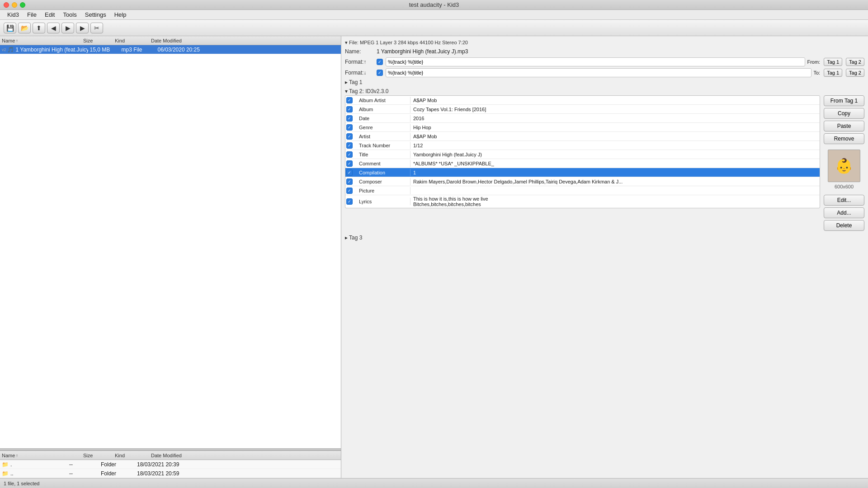 Image resolution: width=868 pixels, height=488 pixels. What do you see at coordinates (96, 14) in the screenshot?
I see `menu-settings: Settings` at bounding box center [96, 14].